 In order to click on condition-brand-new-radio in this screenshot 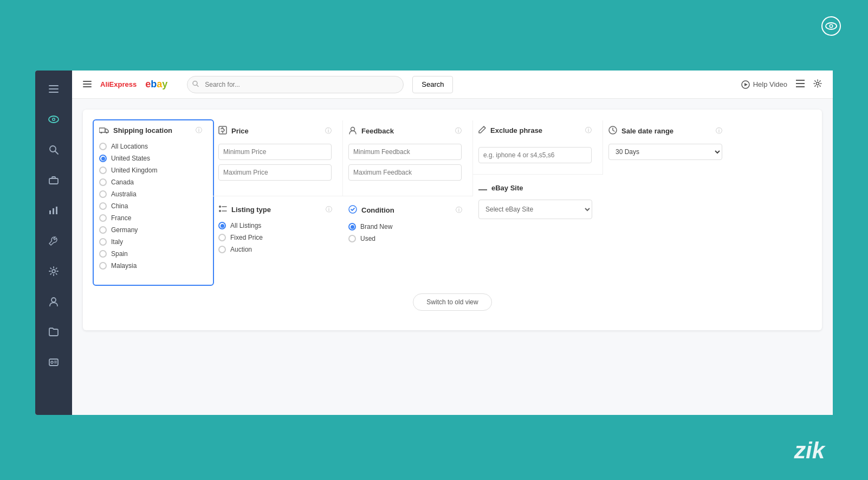, I will do `click(352, 227)`.